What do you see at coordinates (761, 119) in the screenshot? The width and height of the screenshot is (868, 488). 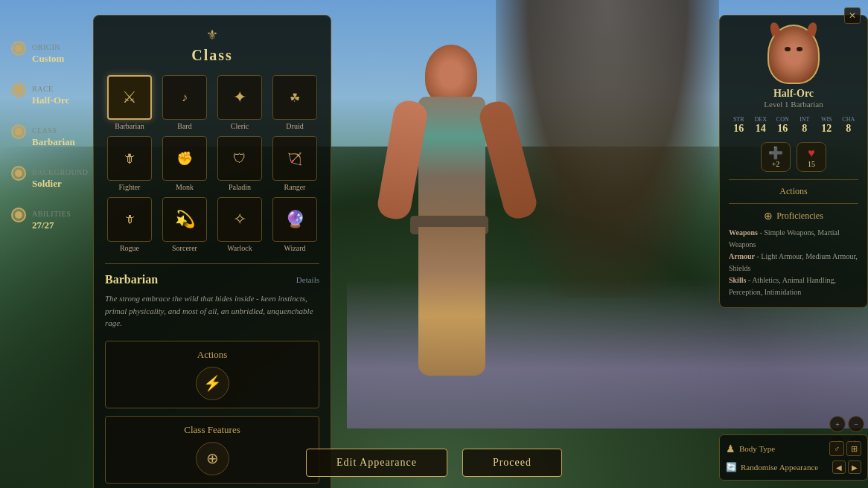 I see `stat-dex-label: DEX` at bounding box center [761, 119].